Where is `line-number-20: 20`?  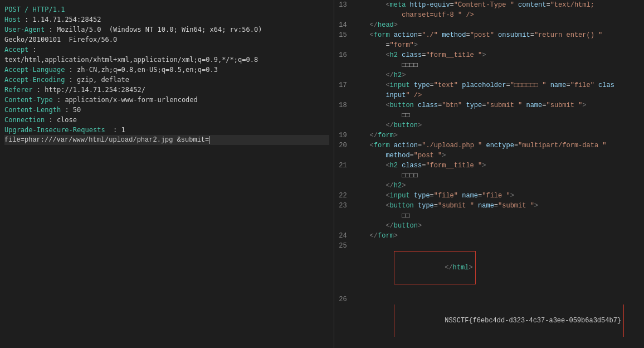
line-number-20: 20 is located at coordinates (343, 151).